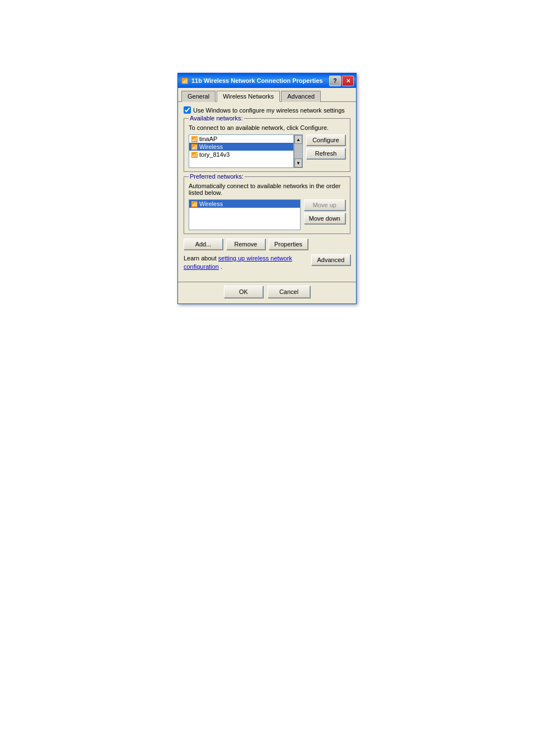 The width and height of the screenshot is (534, 756). I want to click on available-list-scrollbar: ▲ ▼, so click(298, 151).